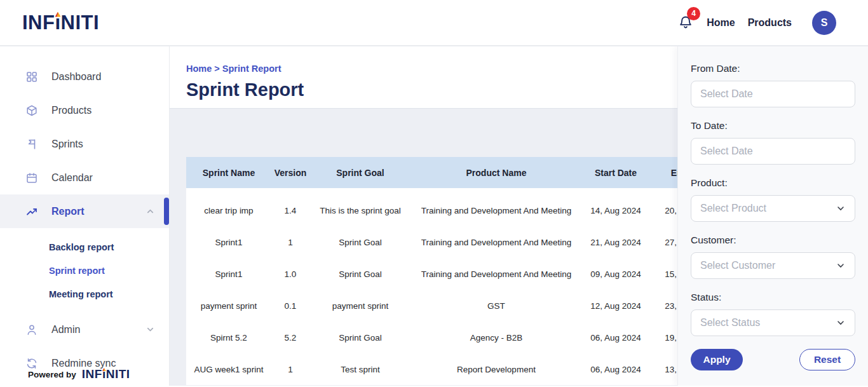  Describe the element at coordinates (61, 23) in the screenshot. I see `infiniti-logo: INFıNITI` at that location.